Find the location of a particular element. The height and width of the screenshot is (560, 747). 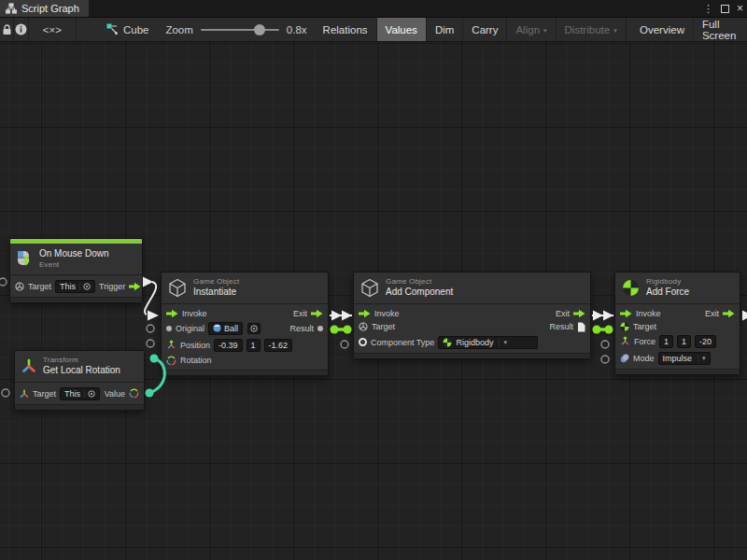

graph-target: Cube is located at coordinates (128, 30).